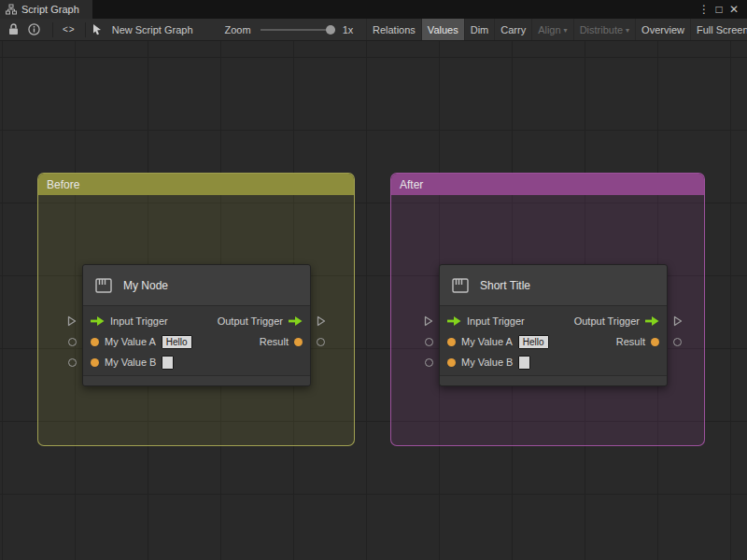 This screenshot has height=560, width=747. Describe the element at coordinates (513, 30) in the screenshot. I see `carry-button: Carry` at that location.